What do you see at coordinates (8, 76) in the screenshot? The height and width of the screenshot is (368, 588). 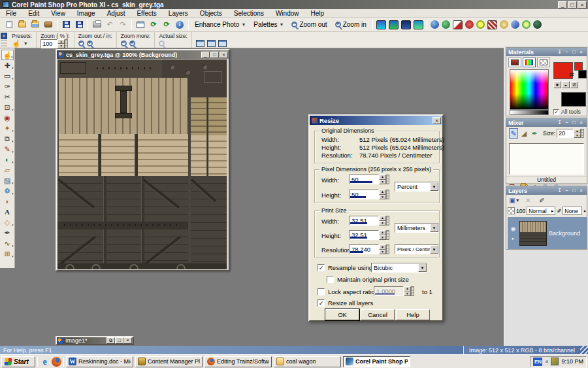 I see `selection-tool: ▭▾` at bounding box center [8, 76].